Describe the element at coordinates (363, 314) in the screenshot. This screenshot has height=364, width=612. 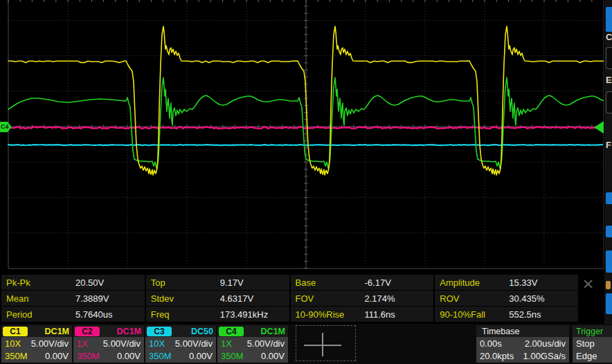
I see `measure-cell-rise: 10-90%Rise 111.6ns` at that location.